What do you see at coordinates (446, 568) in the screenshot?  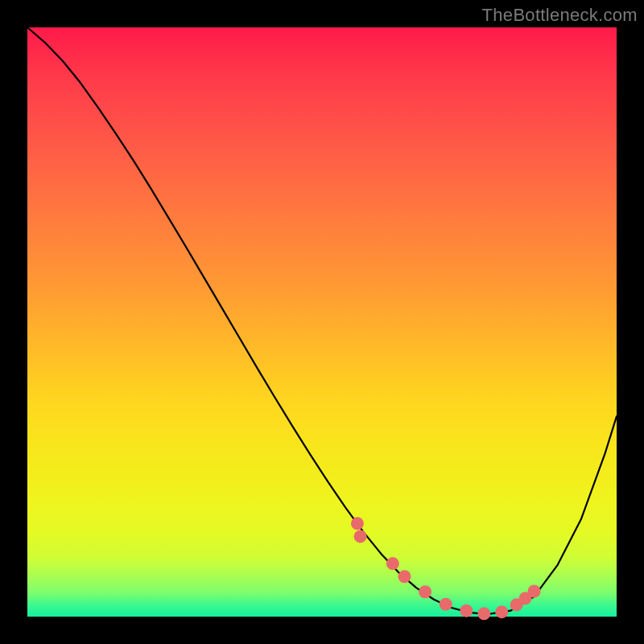 I see `curve-marker-group` at bounding box center [446, 568].